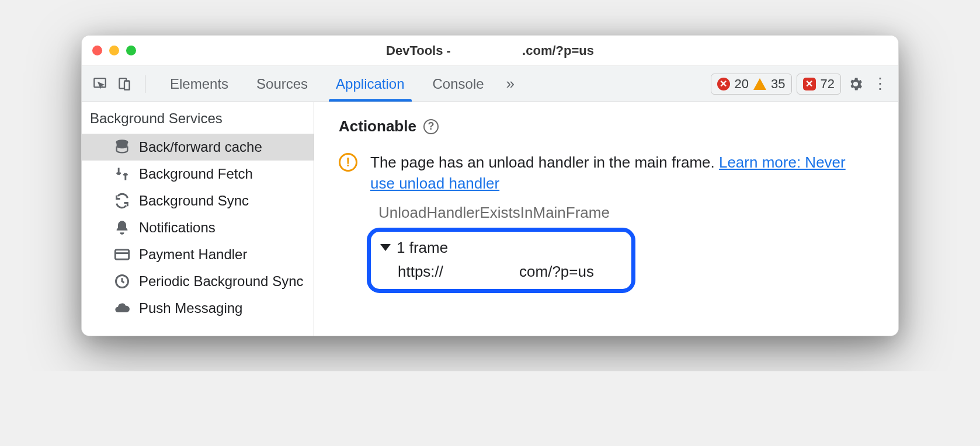 This screenshot has height=446, width=980. What do you see at coordinates (197, 228) in the screenshot?
I see `sidebar-item-notifications: Notifications` at bounding box center [197, 228].